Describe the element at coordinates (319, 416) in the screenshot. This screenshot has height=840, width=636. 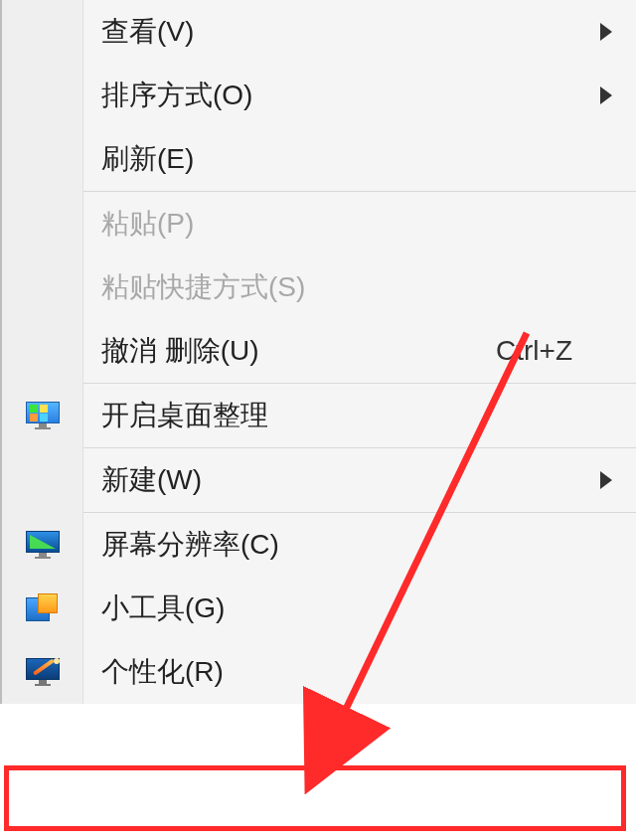
I see `menu-item-desktop-organize: 开启桌面整理` at that location.